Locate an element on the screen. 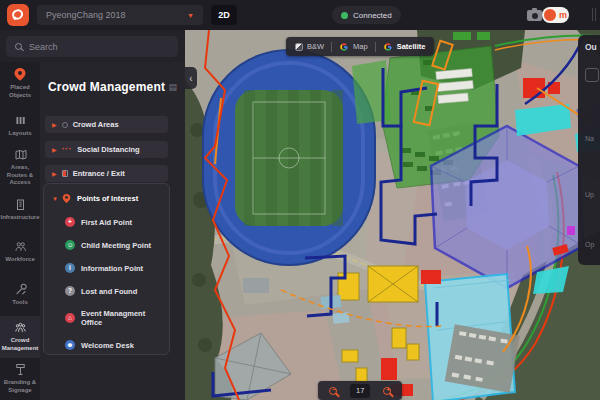 This screenshot has height=400, width=600. event-office-icon: ⌂ is located at coordinates (70, 318).